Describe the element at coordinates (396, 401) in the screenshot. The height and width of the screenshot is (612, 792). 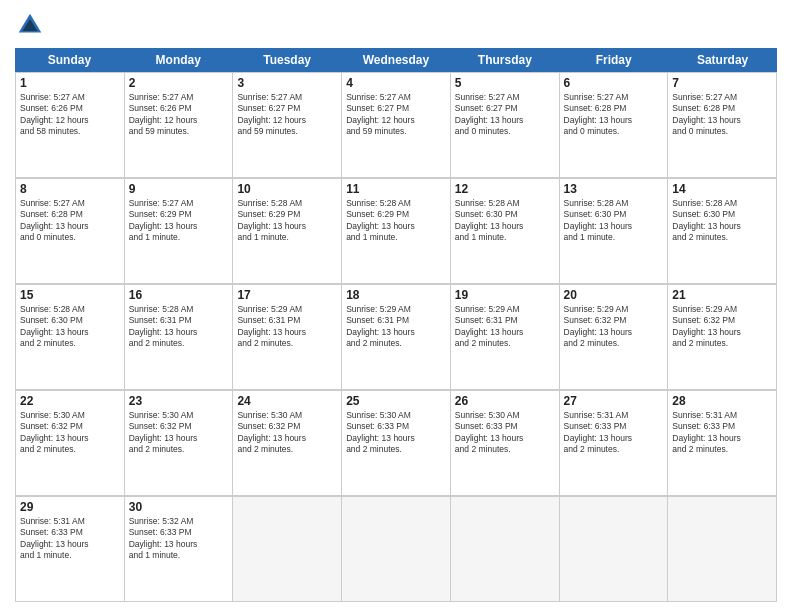
I see `day-number: 25` at that location.